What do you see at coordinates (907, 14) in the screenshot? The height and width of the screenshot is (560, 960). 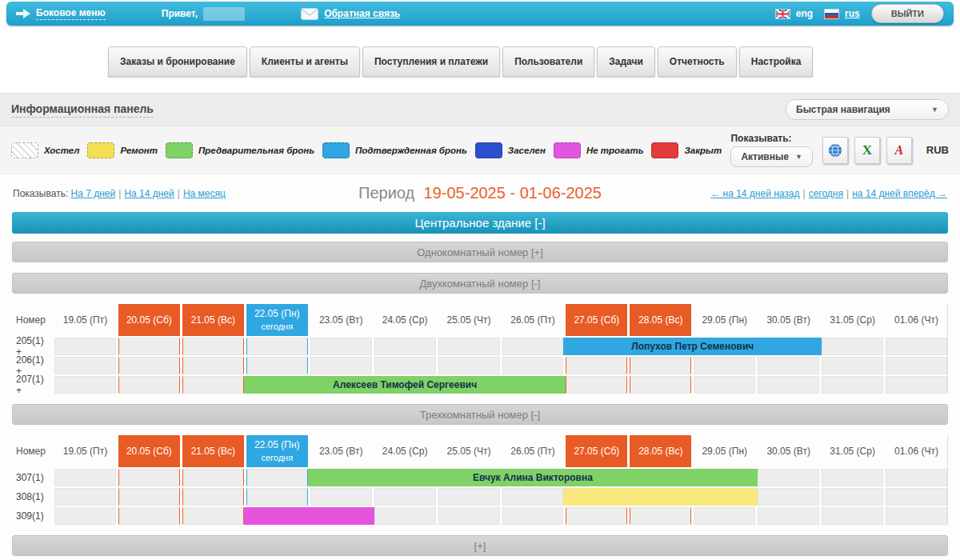 I see `logout-button: выйти` at bounding box center [907, 14].